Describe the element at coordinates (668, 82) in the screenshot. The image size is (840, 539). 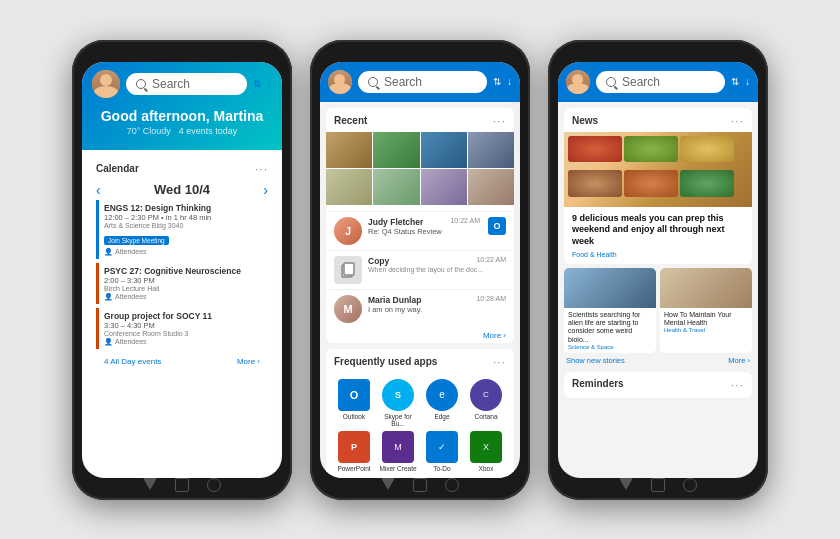
I see `search-placeholder: Search` at that location.